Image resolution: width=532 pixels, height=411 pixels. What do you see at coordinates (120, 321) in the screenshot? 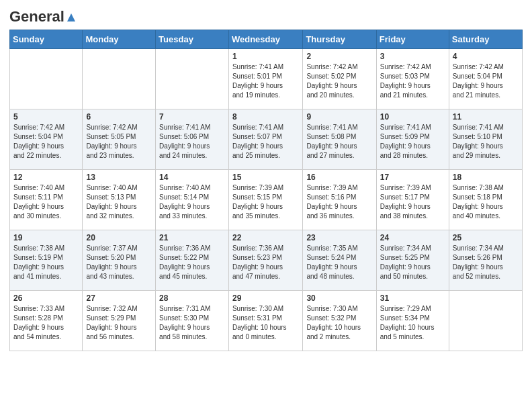
I see `day-cell: 27Sunrise: 7:32 AM Sunset: 5:29 PM Dayli…` at bounding box center [120, 321].